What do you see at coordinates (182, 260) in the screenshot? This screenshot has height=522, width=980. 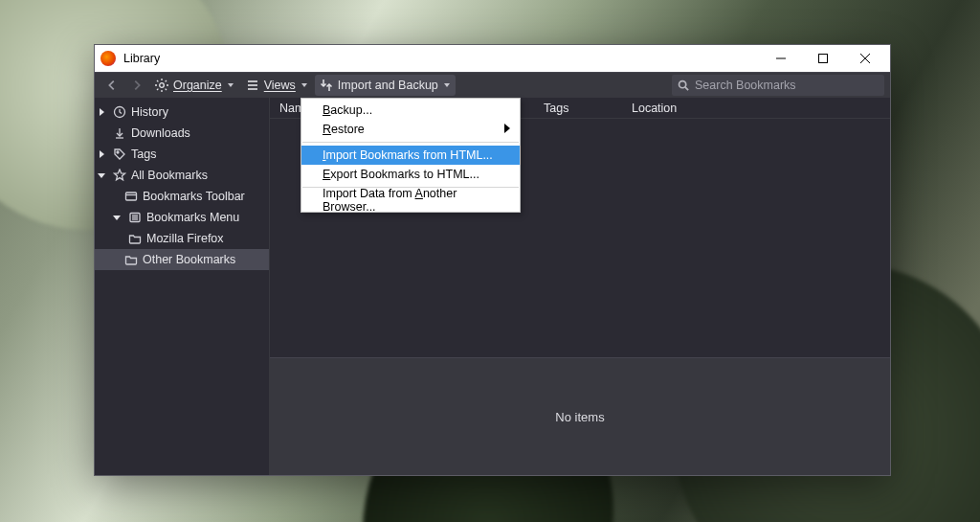 I see `sidebar-item-other-bookmarks: Other Bookmarks` at bounding box center [182, 260].